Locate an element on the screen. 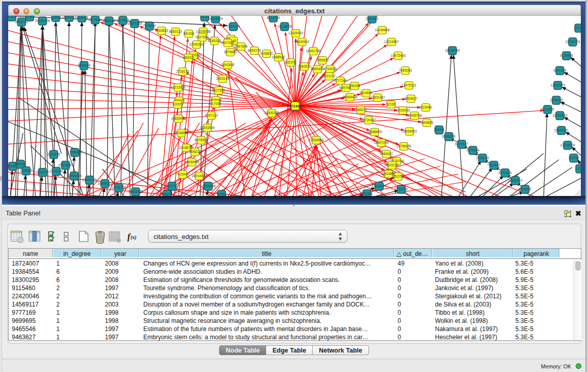  svg-text: 20091406 is located at coordinates (43, 20).